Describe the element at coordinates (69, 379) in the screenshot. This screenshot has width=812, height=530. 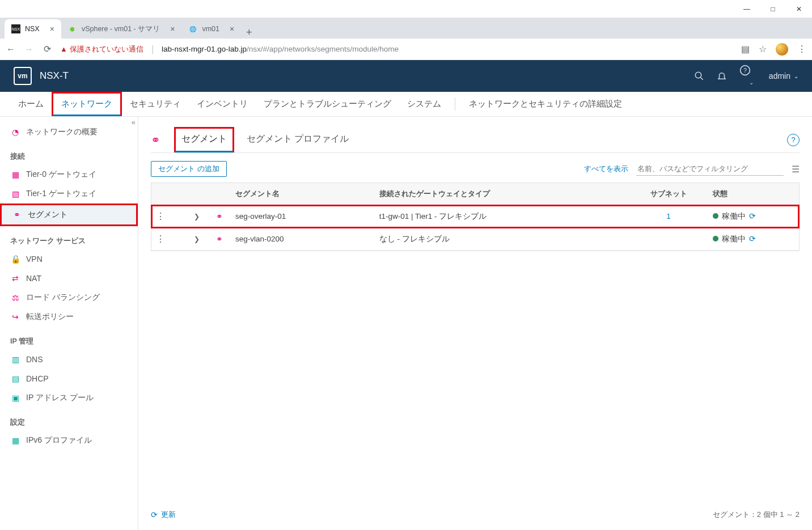
I see `sidebar-item-dhcp: ▤ DHCP` at that location.